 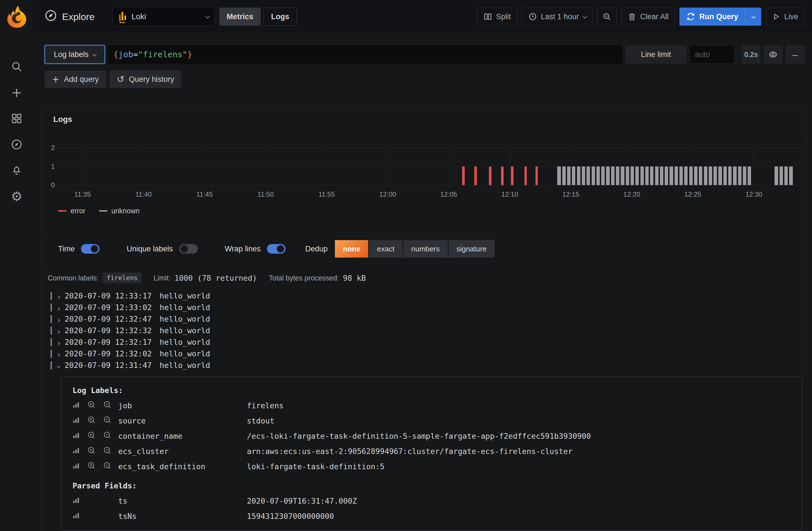 What do you see at coordinates (429, 319) in the screenshot?
I see `log-row: 2020-07-09 12:32:47 hello_world` at bounding box center [429, 319].